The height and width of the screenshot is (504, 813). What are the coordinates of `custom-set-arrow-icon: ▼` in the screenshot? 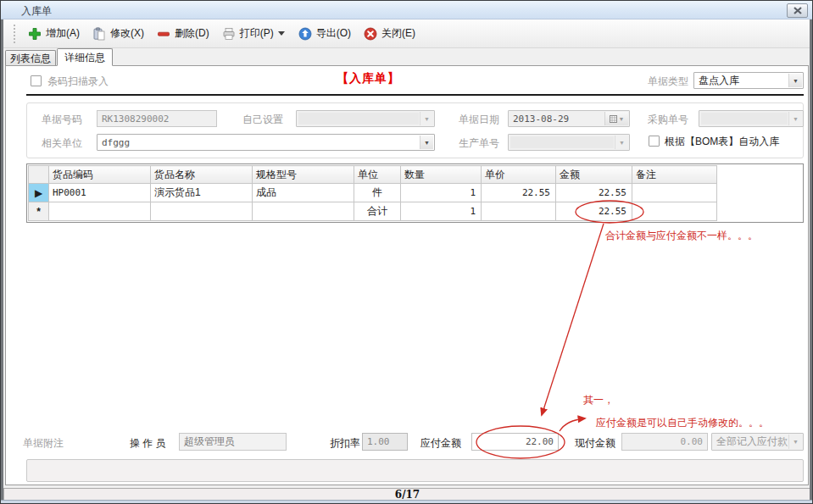 It's located at (426, 119).